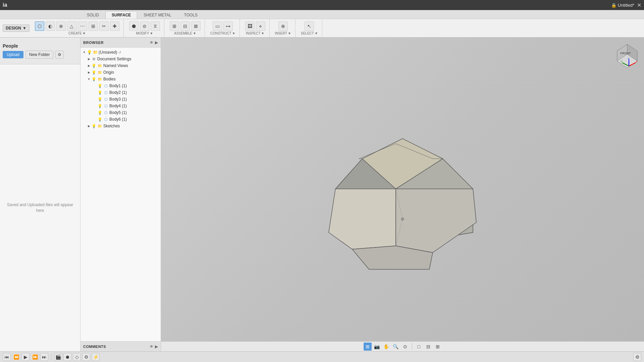  Describe the element at coordinates (100, 119) in the screenshot. I see `body6-bulb: 💡` at that location.